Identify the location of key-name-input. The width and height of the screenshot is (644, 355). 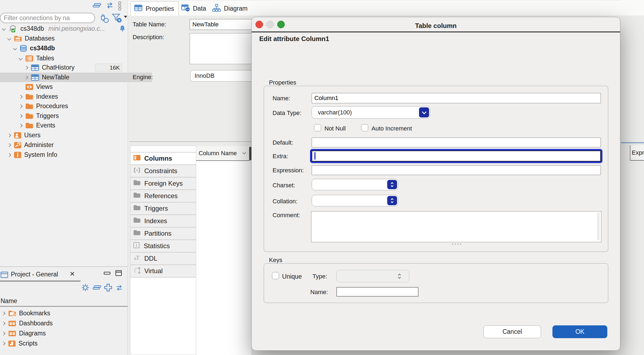
(377, 292).